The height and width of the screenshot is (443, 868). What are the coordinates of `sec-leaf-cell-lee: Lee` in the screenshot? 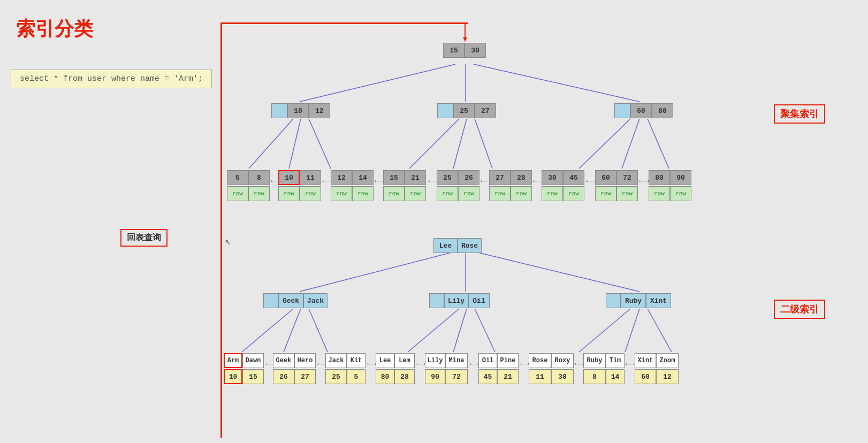 It's located at (385, 361).